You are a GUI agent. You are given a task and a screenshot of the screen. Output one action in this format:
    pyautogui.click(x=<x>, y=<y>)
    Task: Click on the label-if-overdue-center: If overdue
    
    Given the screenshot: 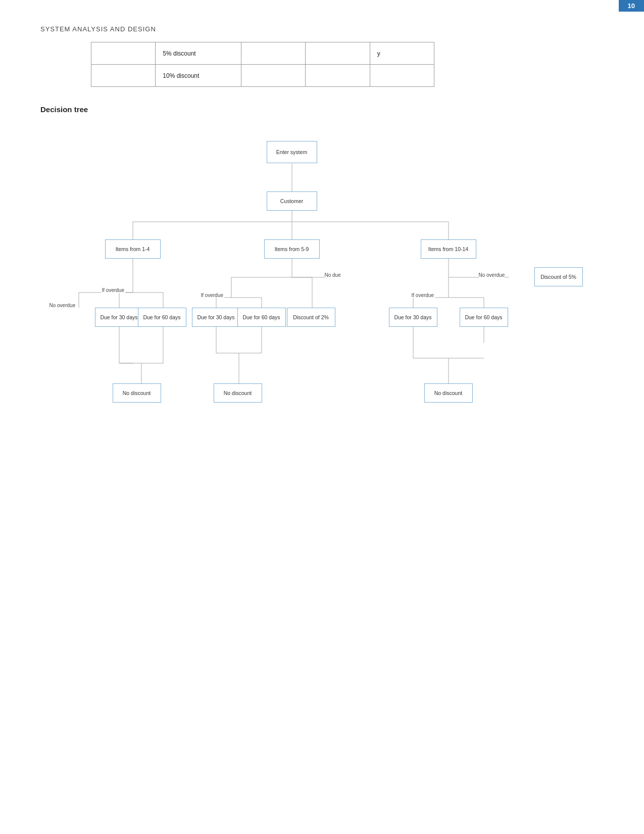 What is the action you would take?
    pyautogui.click(x=212, y=295)
    